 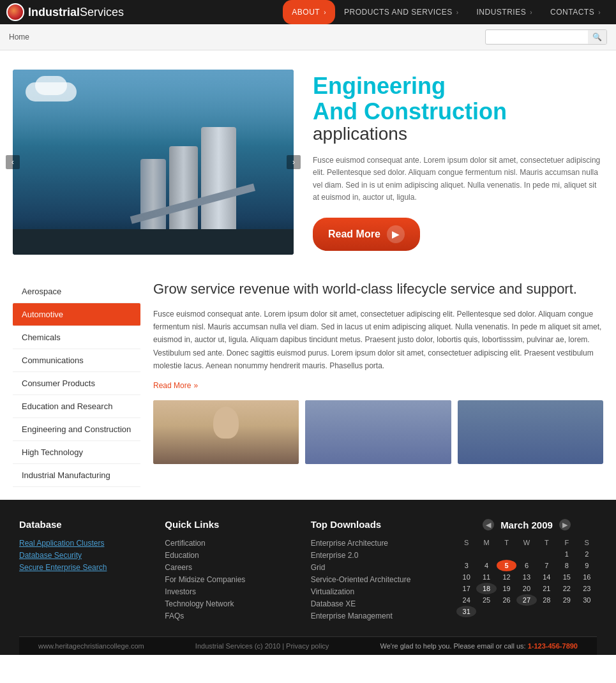 What do you see at coordinates (526, 577) in the screenshot?
I see `calendar-day: 13` at bounding box center [526, 577].